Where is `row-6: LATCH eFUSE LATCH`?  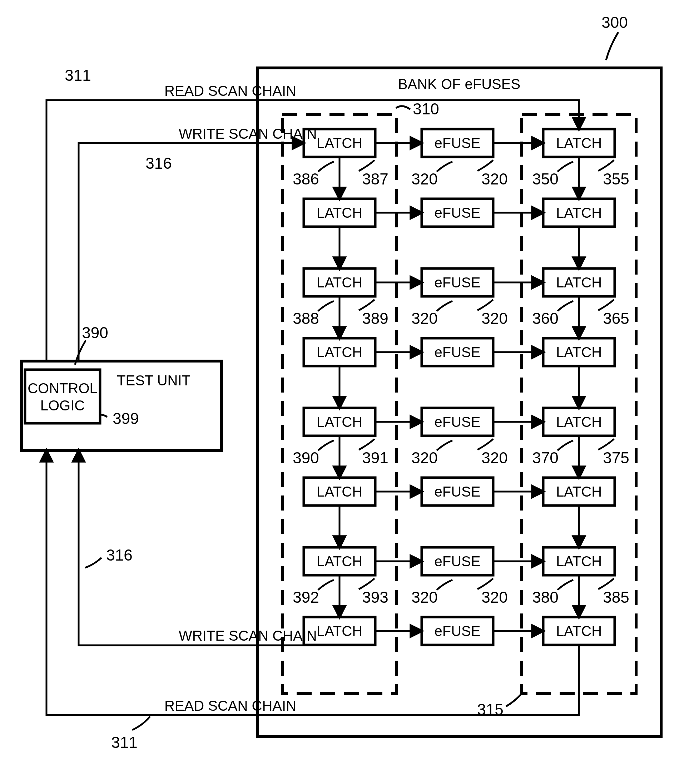
row-6: LATCH eFUSE LATCH is located at coordinates (459, 561).